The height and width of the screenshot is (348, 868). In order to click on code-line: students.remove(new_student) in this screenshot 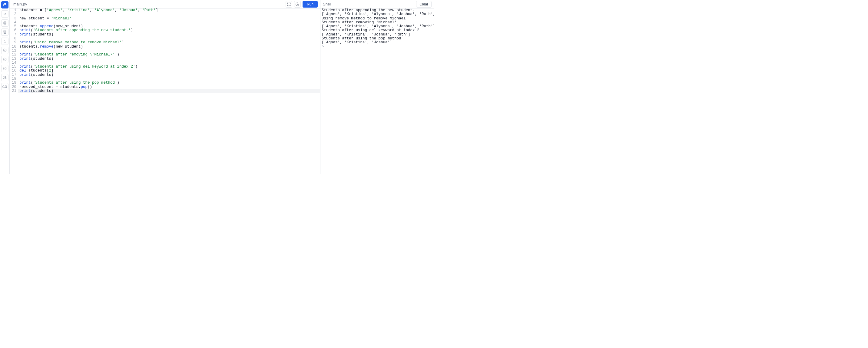, I will do `click(169, 47)`.